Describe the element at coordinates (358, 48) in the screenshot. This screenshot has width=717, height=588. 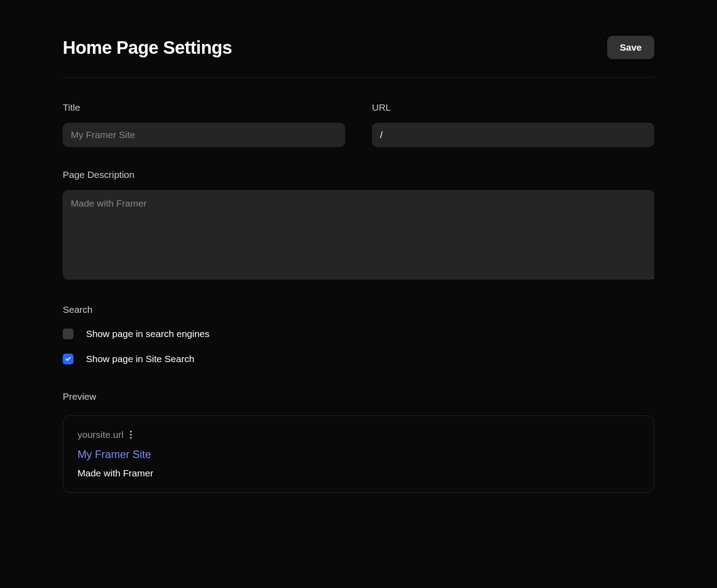
I see `page-header: Home Page Settings Save` at that location.